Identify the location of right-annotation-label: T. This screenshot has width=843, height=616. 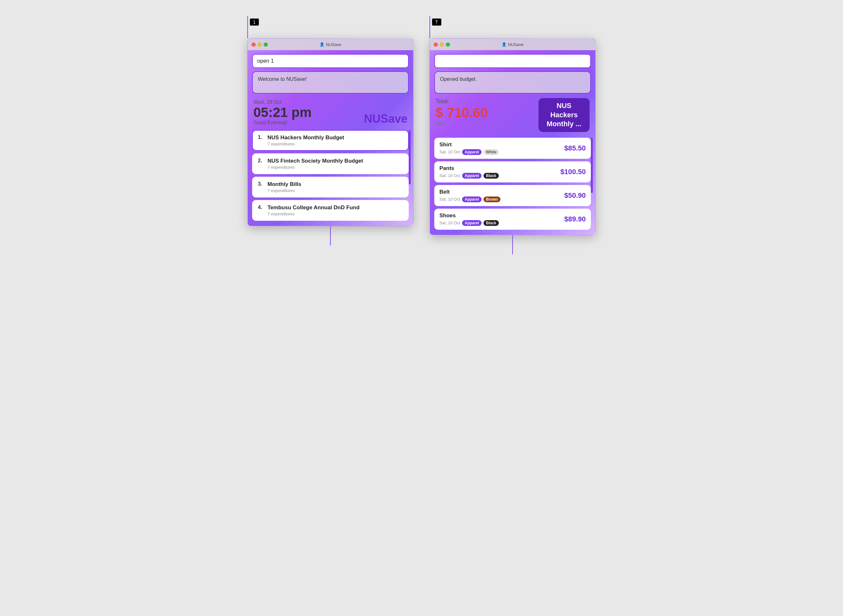
(437, 22).